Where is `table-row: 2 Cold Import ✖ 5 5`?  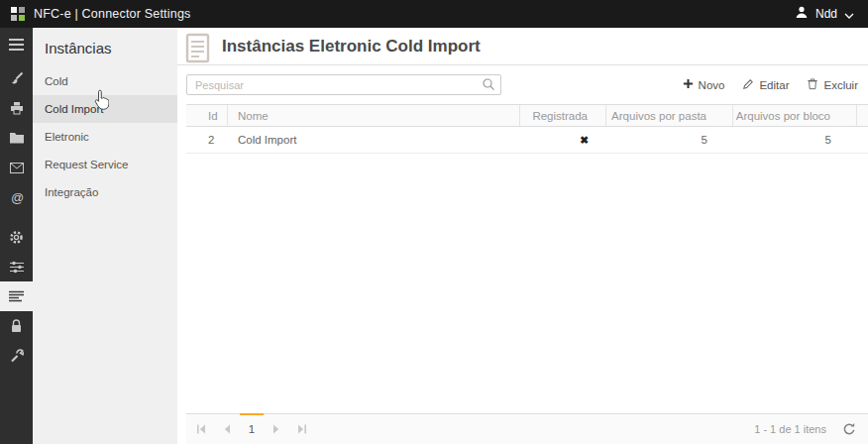 table-row: 2 Cold Import ✖ 5 5 is located at coordinates (527, 141).